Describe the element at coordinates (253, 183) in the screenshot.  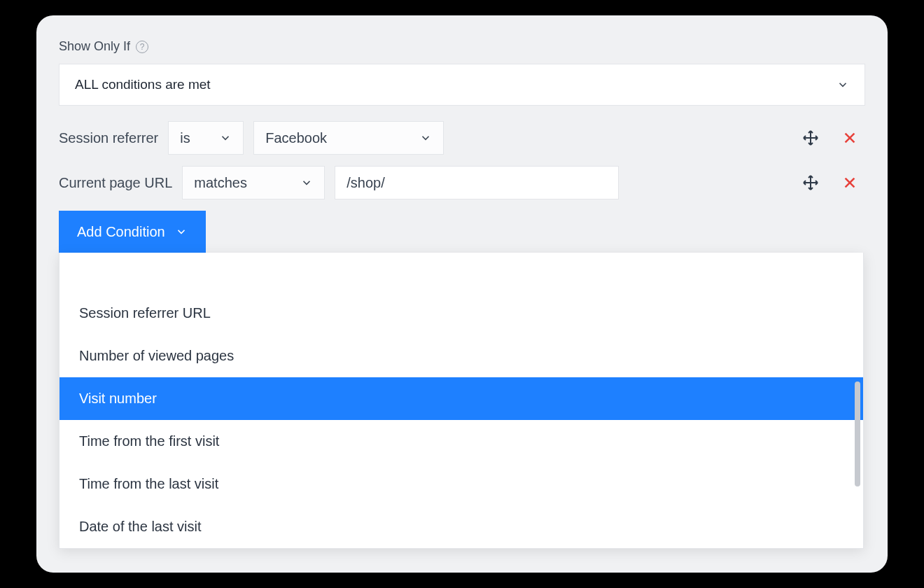
I see `operator-select: matches` at that location.